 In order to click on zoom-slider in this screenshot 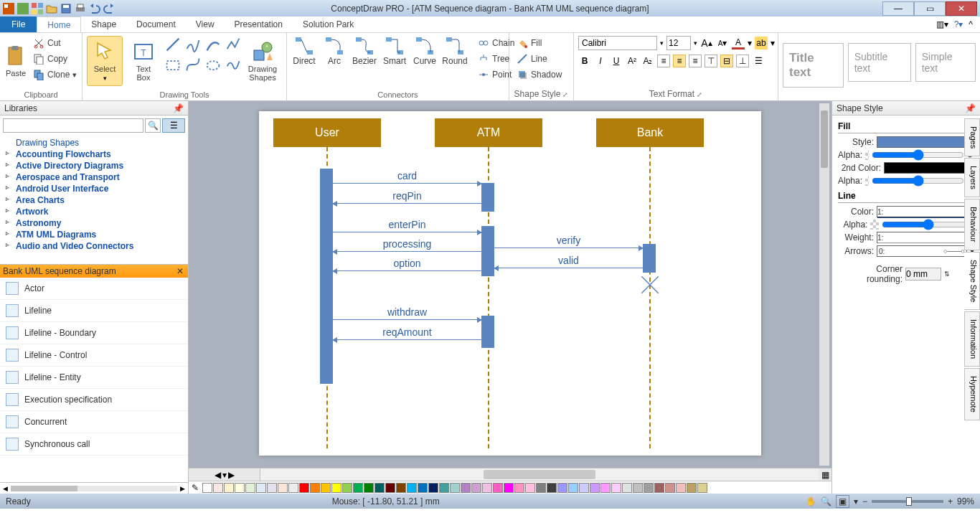, I will do `click(908, 501)`.